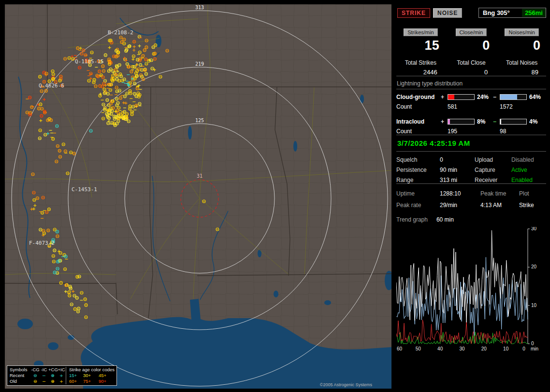 The height and width of the screenshot is (392, 550). What do you see at coordinates (484, 97) in the screenshot?
I see `cg-positive-pct: 24%` at bounding box center [484, 97].